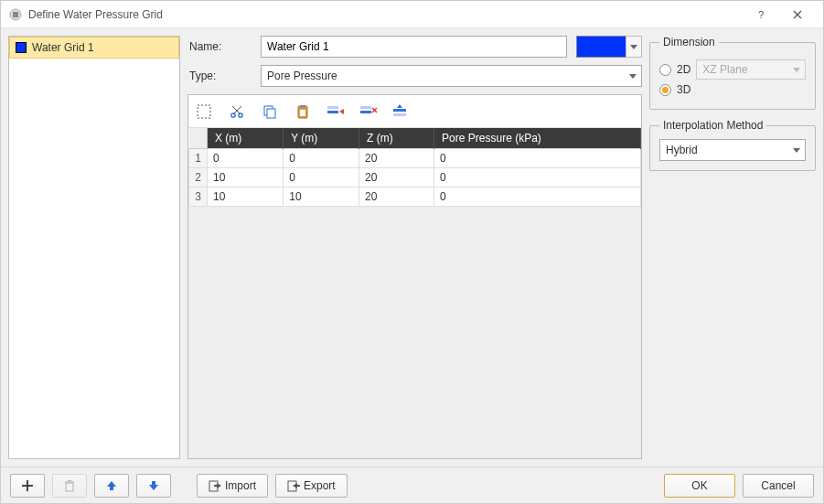 This screenshot has width=824, height=504. I want to click on table-row: 31010200, so click(415, 198).